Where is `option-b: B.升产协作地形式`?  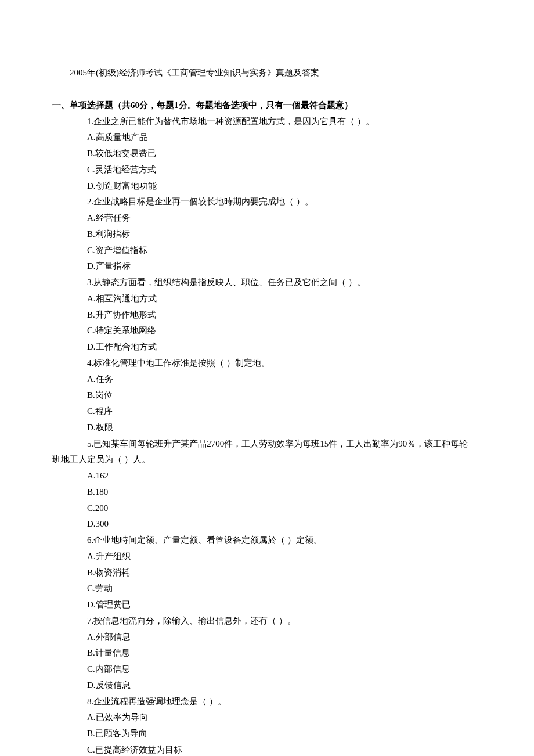
option-b: B.升产协作地形式 is located at coordinates (276, 315).